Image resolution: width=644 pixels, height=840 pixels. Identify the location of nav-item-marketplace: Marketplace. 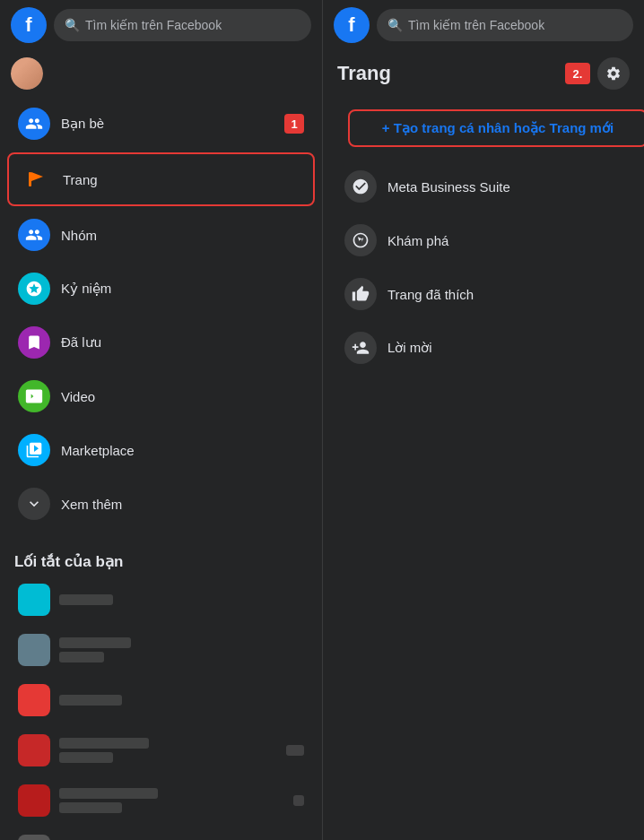
(161, 450).